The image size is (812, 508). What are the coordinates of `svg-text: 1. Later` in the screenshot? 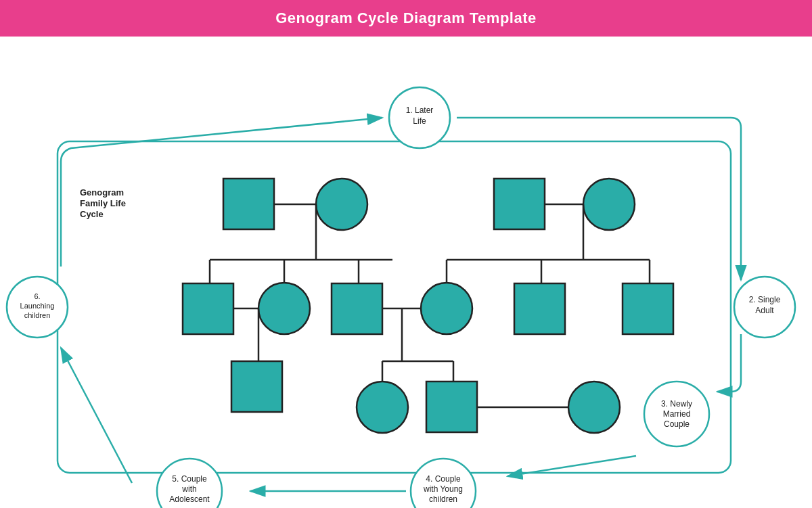 It's located at (420, 110).